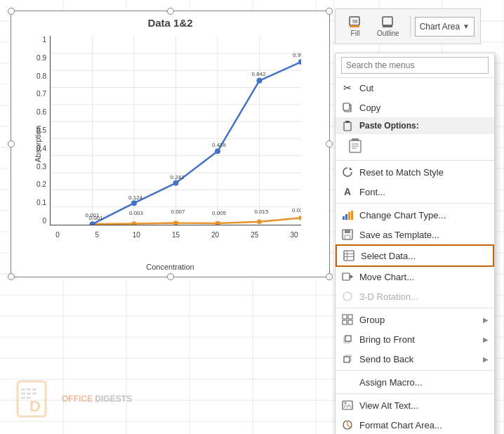  Describe the element at coordinates (389, 296) in the screenshot. I see `3d-rotation-label: 3-D Rotation...` at that location.